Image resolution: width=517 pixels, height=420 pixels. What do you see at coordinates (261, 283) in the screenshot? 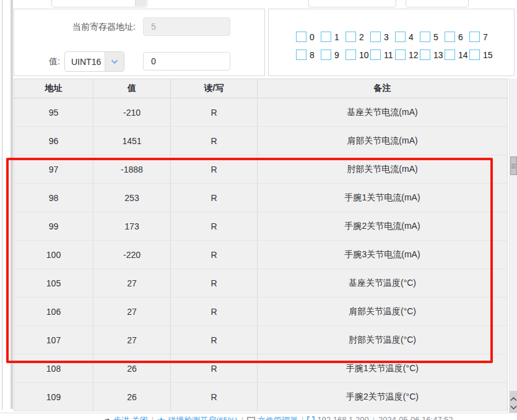
I see `table-row: 10527R基座关节温度(°C)` at bounding box center [261, 283].